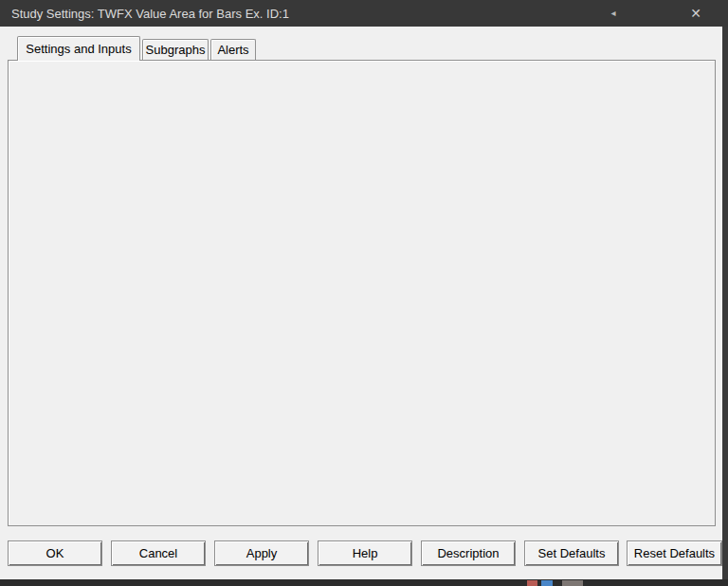 The image size is (728, 586). I want to click on collapse-arrow-icon: ◂, so click(613, 13).